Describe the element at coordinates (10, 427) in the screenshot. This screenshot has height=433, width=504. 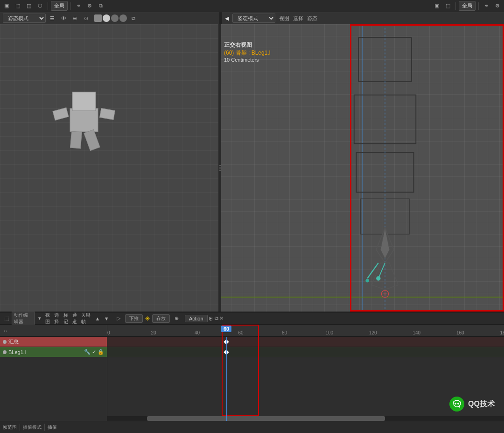
I see `frame-range-btn: 帧范围` at that location.